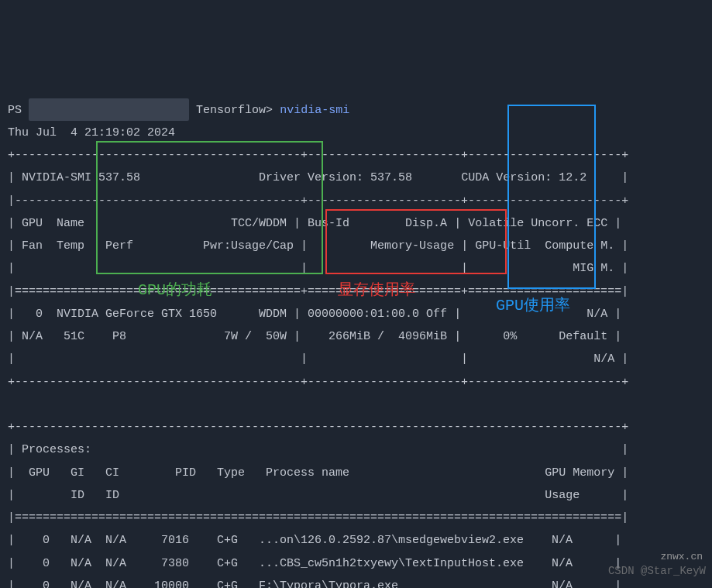 This screenshot has width=712, height=588. Describe the element at coordinates (604, 359) in the screenshot. I see `gpu-mig: N/A` at that location.